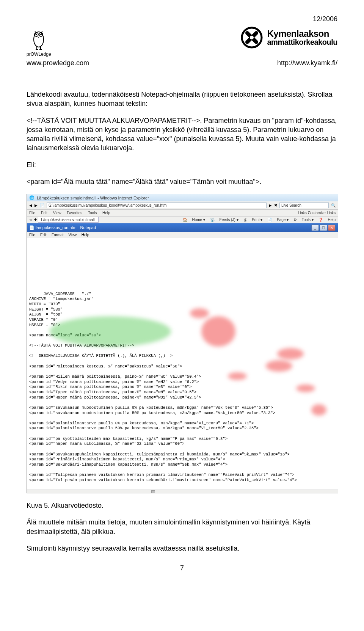  Describe the element at coordinates (315, 228) in the screenshot. I see `minimize-button: _` at that location.